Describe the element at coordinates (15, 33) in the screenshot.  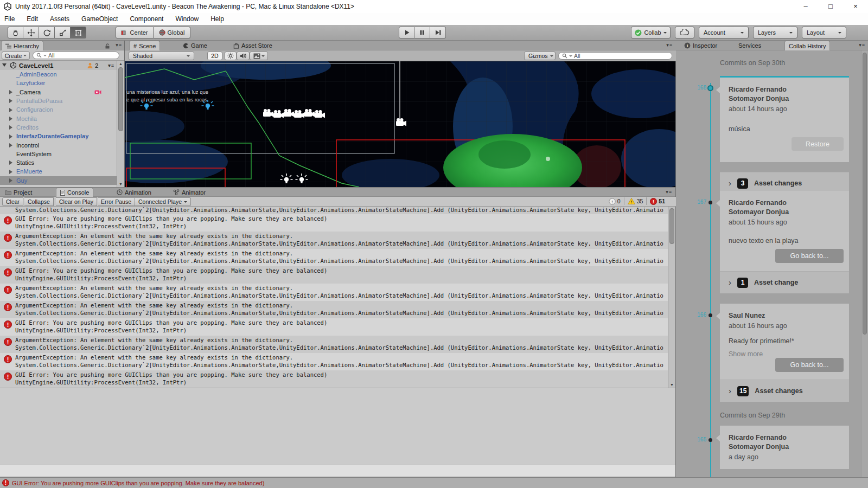
I see `hand-tool-button` at that location.